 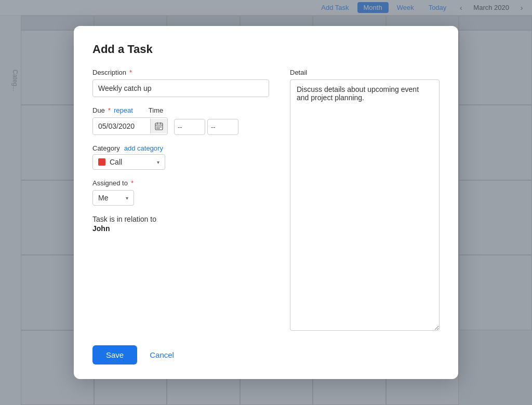 What do you see at coordinates (102, 162) in the screenshot?
I see `category-color-dot` at bounding box center [102, 162].